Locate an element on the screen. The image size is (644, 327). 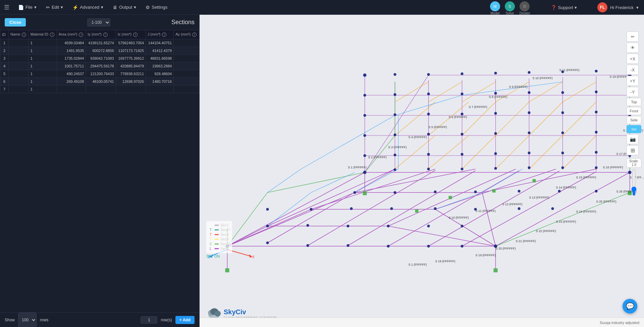
hamburger-menu: ☰ is located at coordinates (7, 7).